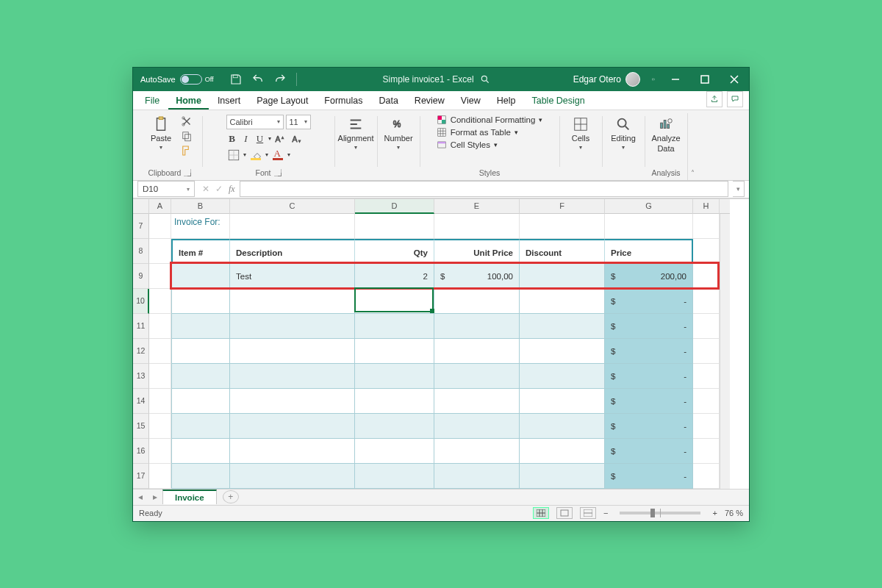 Image resolution: width=882 pixels, height=588 pixels. What do you see at coordinates (666, 134) in the screenshot?
I see `analyze-data-button: Analyze Data` at bounding box center [666, 134].